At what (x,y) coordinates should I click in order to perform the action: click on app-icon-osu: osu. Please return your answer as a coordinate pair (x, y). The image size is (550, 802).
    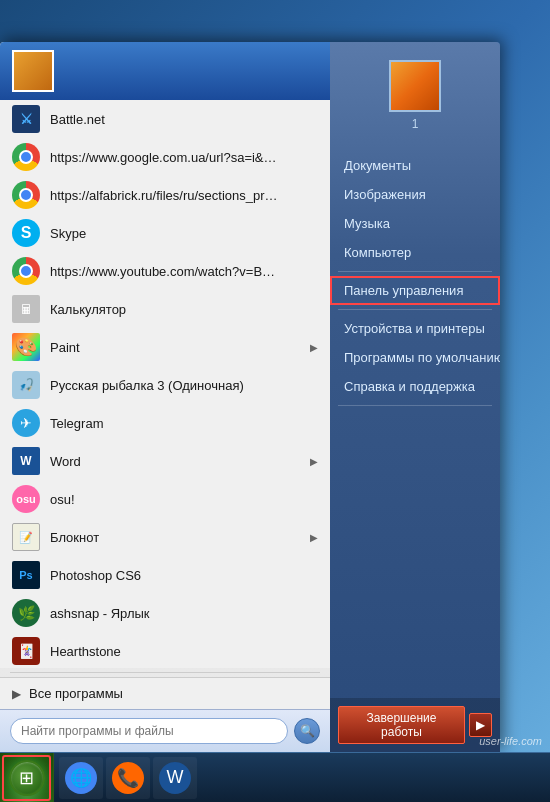
    Looking at the image, I should click on (26, 499).